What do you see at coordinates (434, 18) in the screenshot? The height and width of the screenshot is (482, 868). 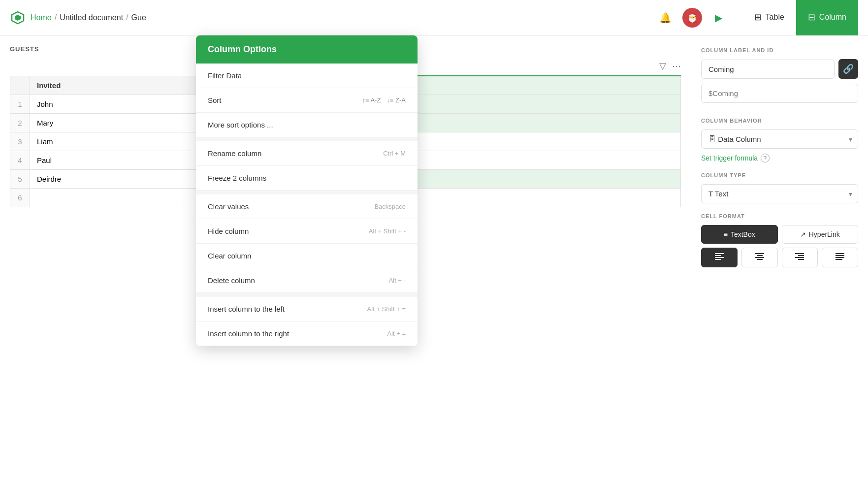 I see `top-nav: Home / Untitled document / Gue 🔔 🎅 ▶ ⊞ T…` at bounding box center [434, 18].